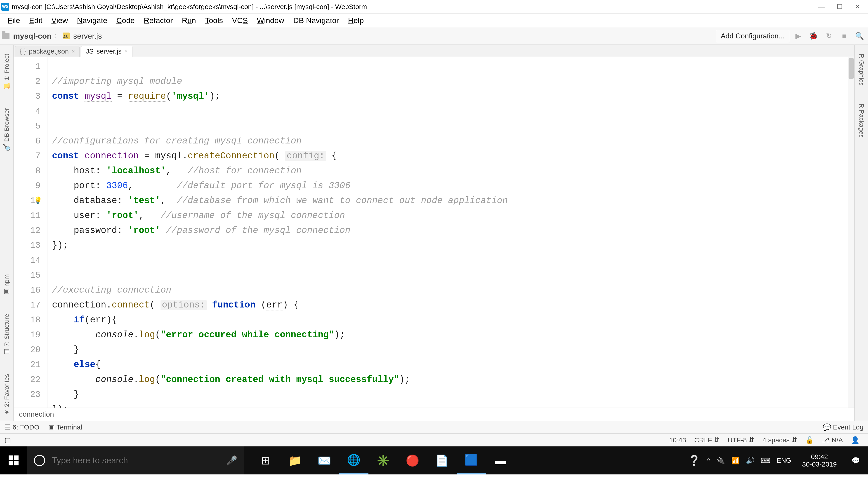  Describe the element at coordinates (13, 460) in the screenshot. I see `windows-icon` at that location.